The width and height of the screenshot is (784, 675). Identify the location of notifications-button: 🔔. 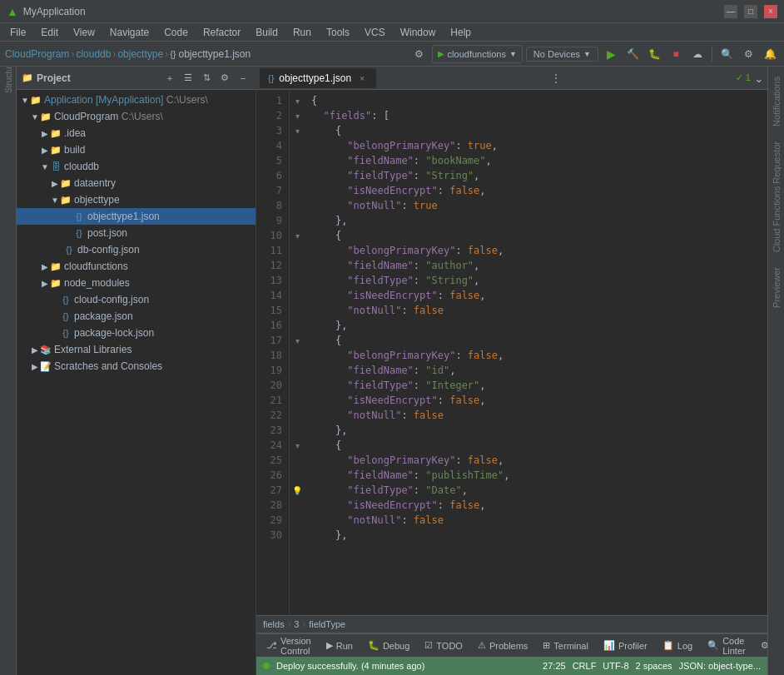
(770, 54).